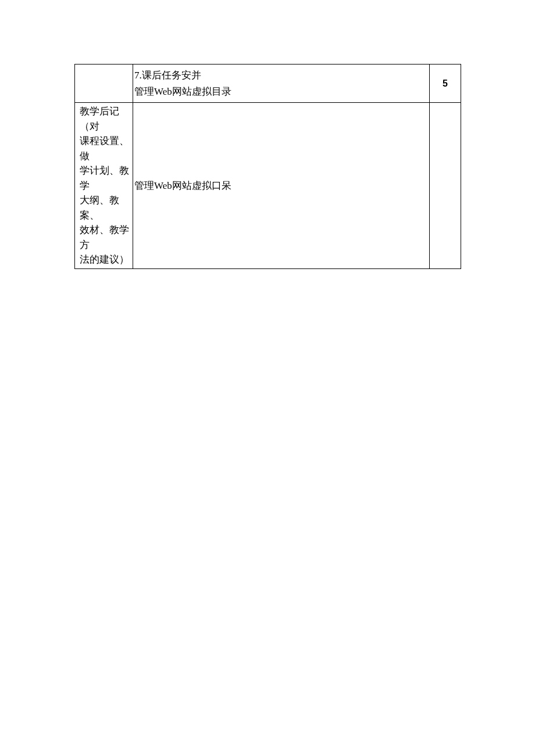 The image size is (535, 756). Describe the element at coordinates (105, 208) in the screenshot. I see `notes-label-line4: 大纲、教案、` at that location.